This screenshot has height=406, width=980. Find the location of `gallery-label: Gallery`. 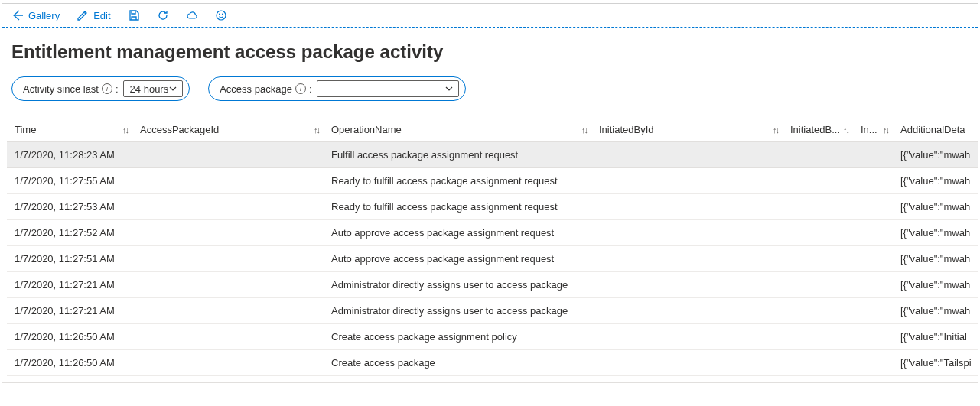

gallery-label: Gallery is located at coordinates (44, 15).